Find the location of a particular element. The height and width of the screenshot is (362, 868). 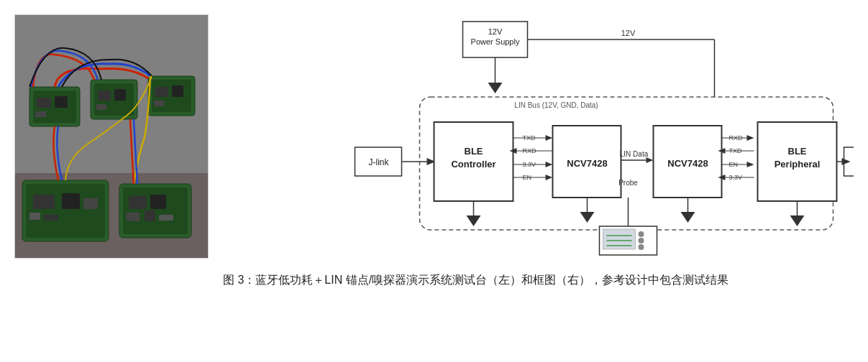

photo-svg is located at coordinates (112, 136).